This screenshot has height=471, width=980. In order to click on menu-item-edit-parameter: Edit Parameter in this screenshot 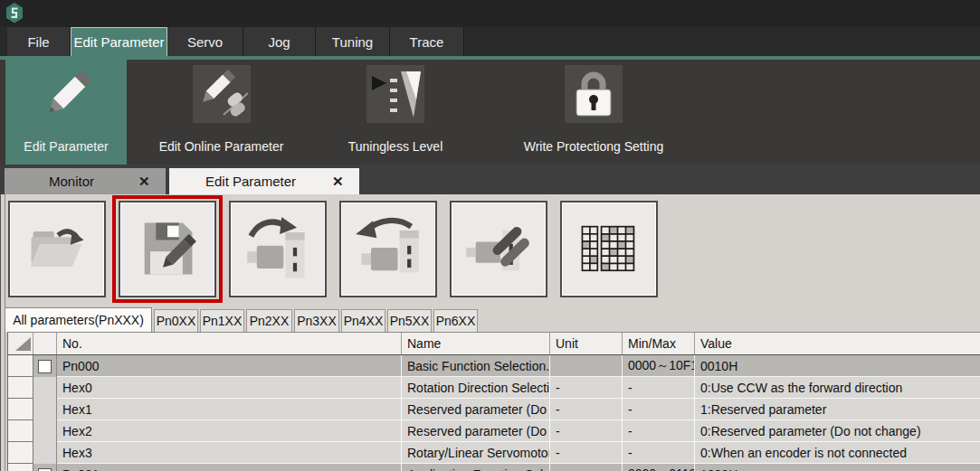, I will do `click(119, 42)`.